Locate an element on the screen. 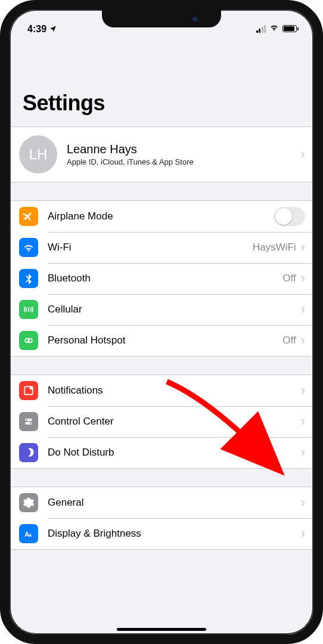 The height and width of the screenshot is (644, 323). airplane-toggle is located at coordinates (290, 216).